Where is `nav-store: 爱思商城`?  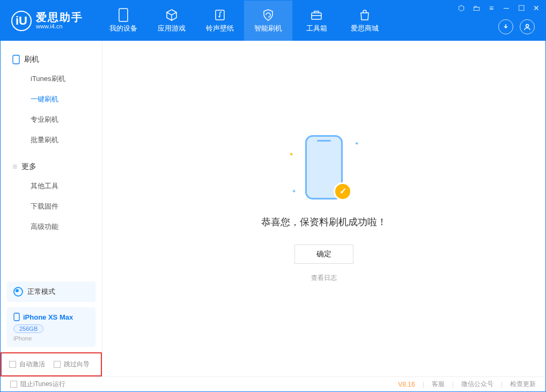
nav-store: 爱思商城 is located at coordinates (365, 20).